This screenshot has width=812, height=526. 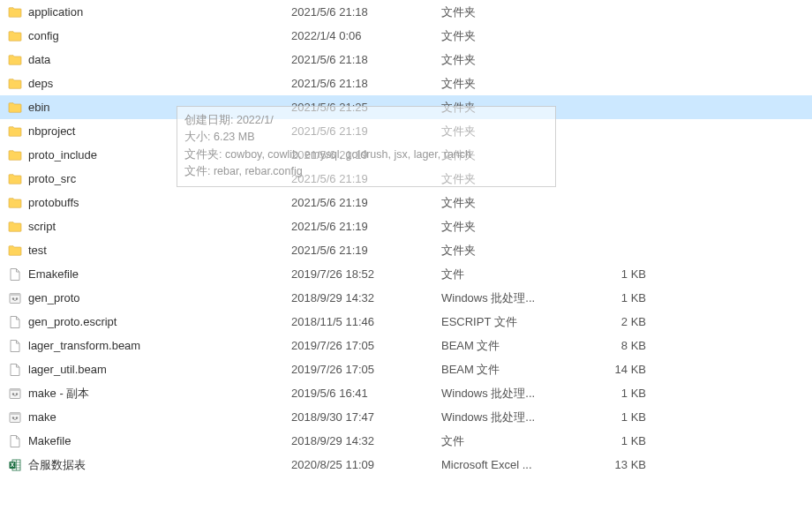 What do you see at coordinates (406, 12) in the screenshot?
I see `file-row: application2021/5/6 21:18文件夹` at bounding box center [406, 12].